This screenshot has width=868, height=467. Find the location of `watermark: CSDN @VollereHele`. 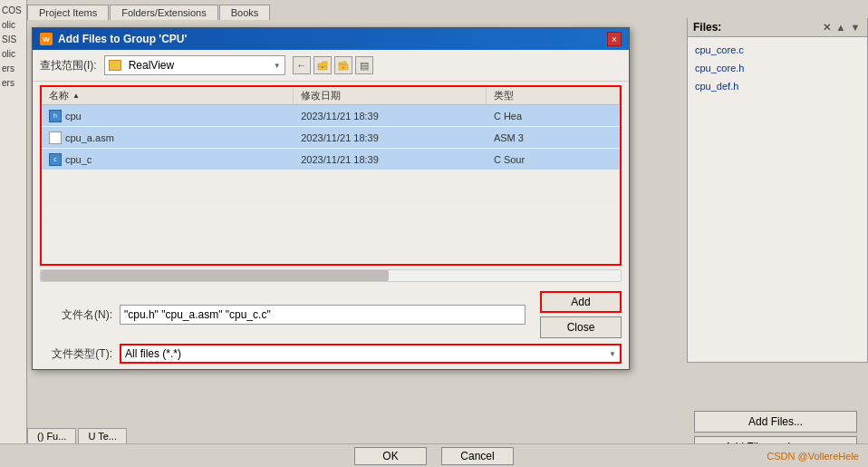

watermark: CSDN @VollereHele is located at coordinates (813, 456).